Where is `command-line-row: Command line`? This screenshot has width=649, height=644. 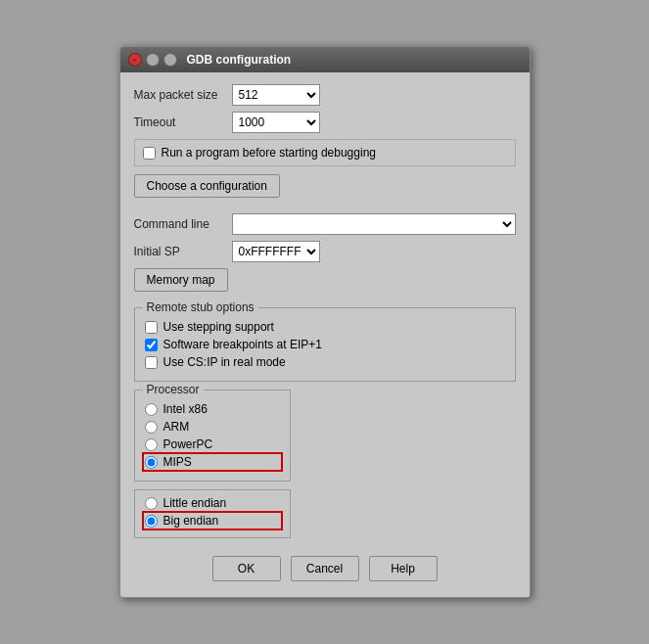 command-line-row: Command line is located at coordinates (325, 224).